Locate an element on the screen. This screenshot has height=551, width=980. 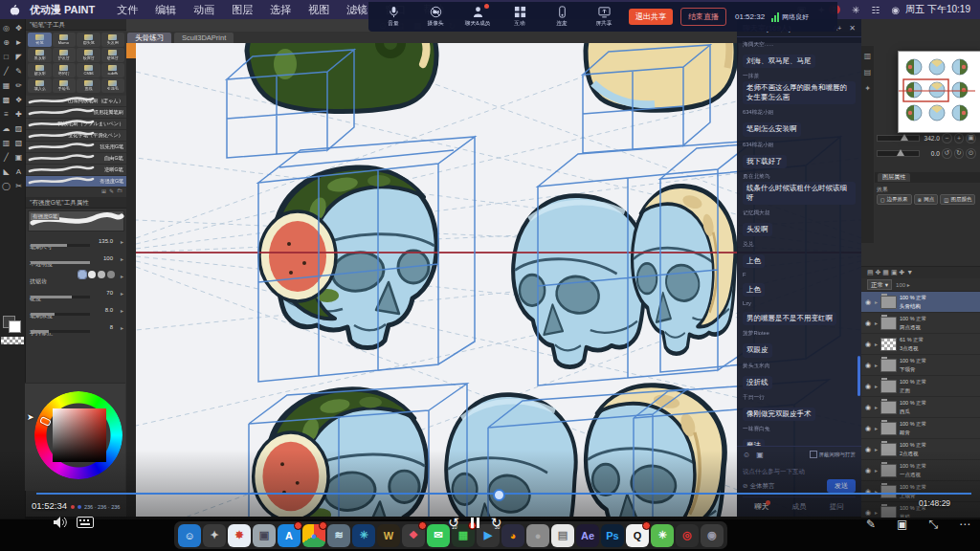
subtool-chip: 黑水彩 is located at coordinates (40, 55).